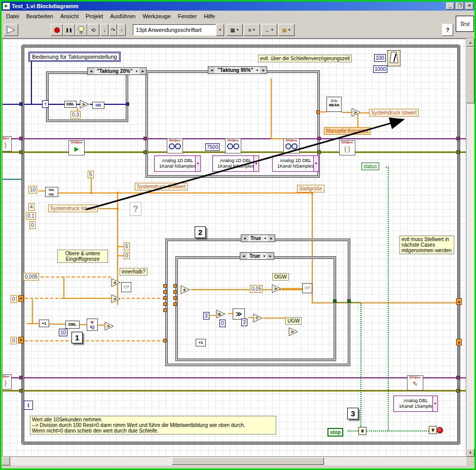  What do you see at coordinates (122, 30) in the screenshot?
I see `step-out-button: ↑` at bounding box center [122, 30].